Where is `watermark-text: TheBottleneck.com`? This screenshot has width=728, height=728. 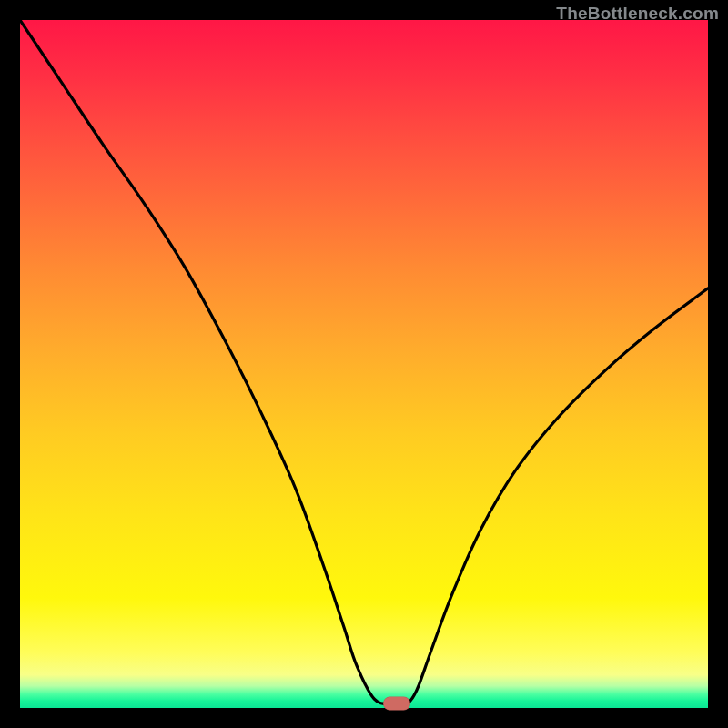 watermark-text: TheBottleneck.com is located at coordinates (637, 14).